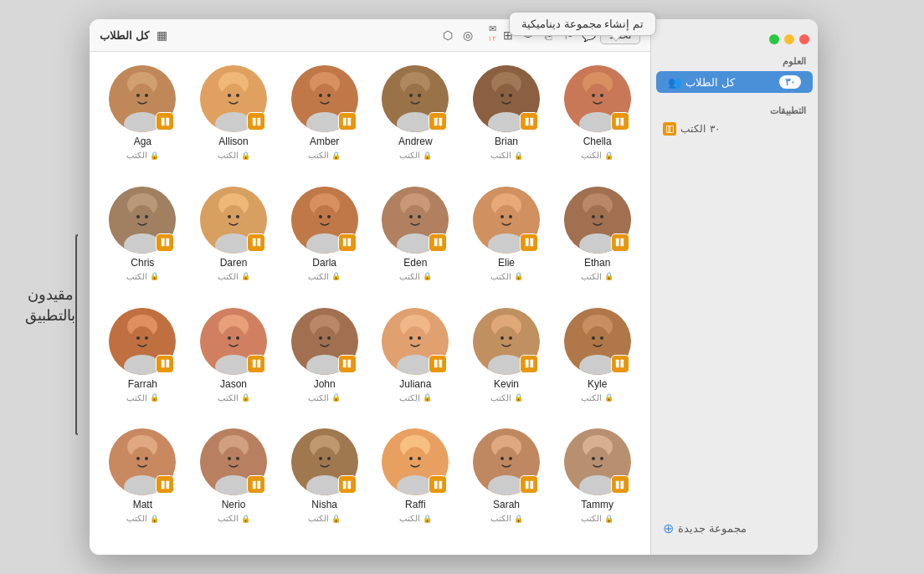 The height and width of the screenshot is (574, 924). What do you see at coordinates (507, 122) in the screenshot?
I see `student-card-2: Brian 🔒 الكتب` at bounding box center [507, 122].